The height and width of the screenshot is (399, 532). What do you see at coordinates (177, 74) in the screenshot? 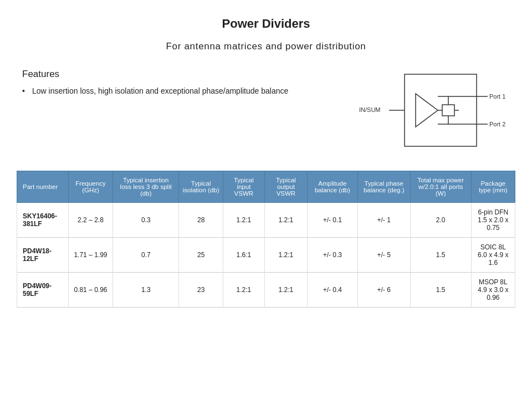
I see `features-label: Features` at bounding box center [177, 74].